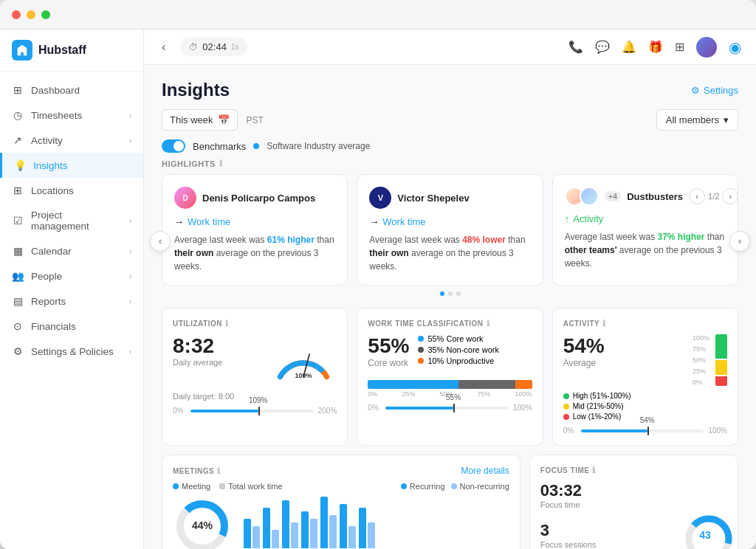 The height and width of the screenshot is (549, 756). I want to click on titlebar, so click(378, 15).